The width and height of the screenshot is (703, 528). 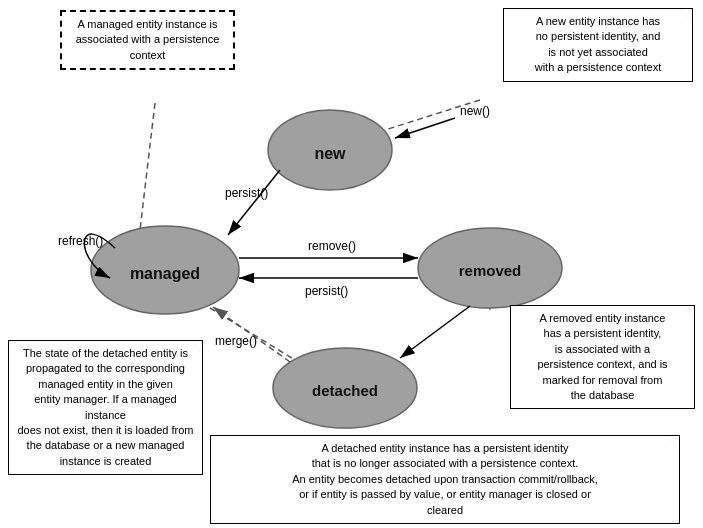 What do you see at coordinates (254, 202) in the screenshot?
I see `persist-new-managed-arrow` at bounding box center [254, 202].